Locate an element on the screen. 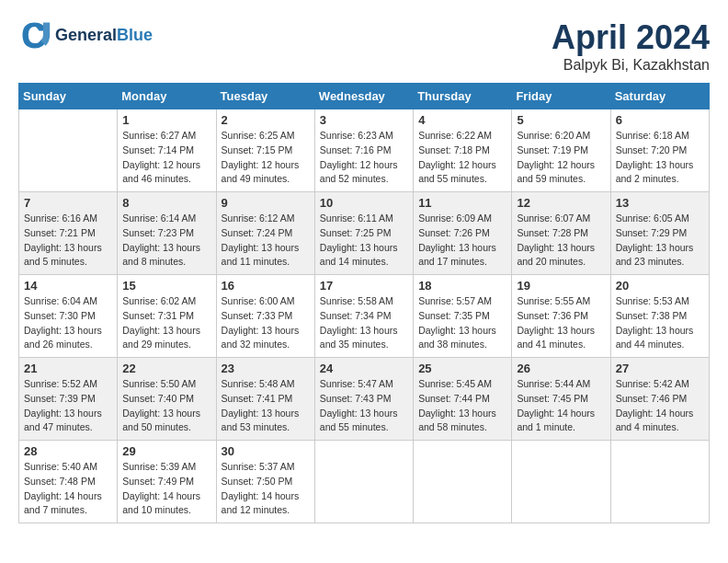 The image size is (728, 563). logo-icon is located at coordinates (35, 35).